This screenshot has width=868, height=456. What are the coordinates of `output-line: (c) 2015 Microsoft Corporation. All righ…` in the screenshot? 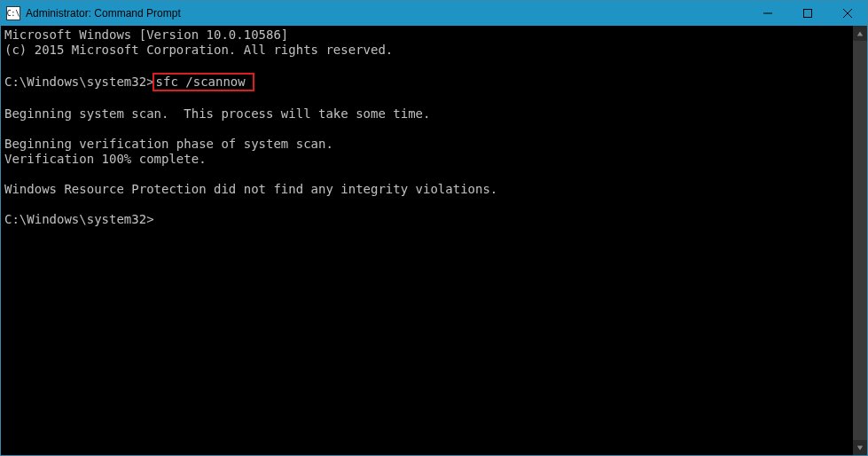 It's located at (427, 50).